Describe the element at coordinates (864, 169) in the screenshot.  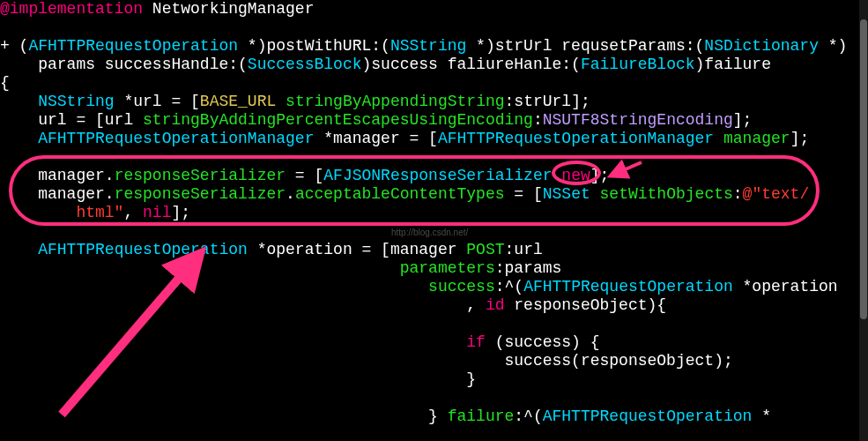
I see `scrollbar-thumb` at that location.